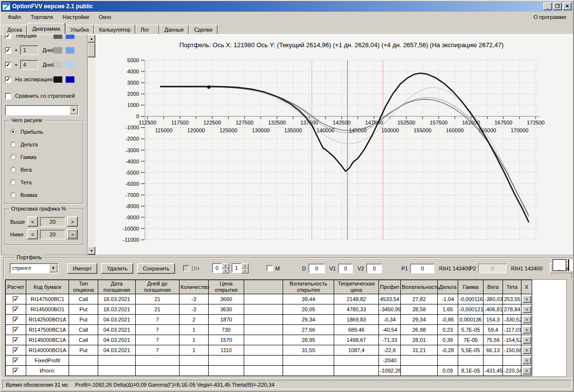  Describe the element at coordinates (492, 268) in the screenshot. I see `p2-input: 0` at that location.